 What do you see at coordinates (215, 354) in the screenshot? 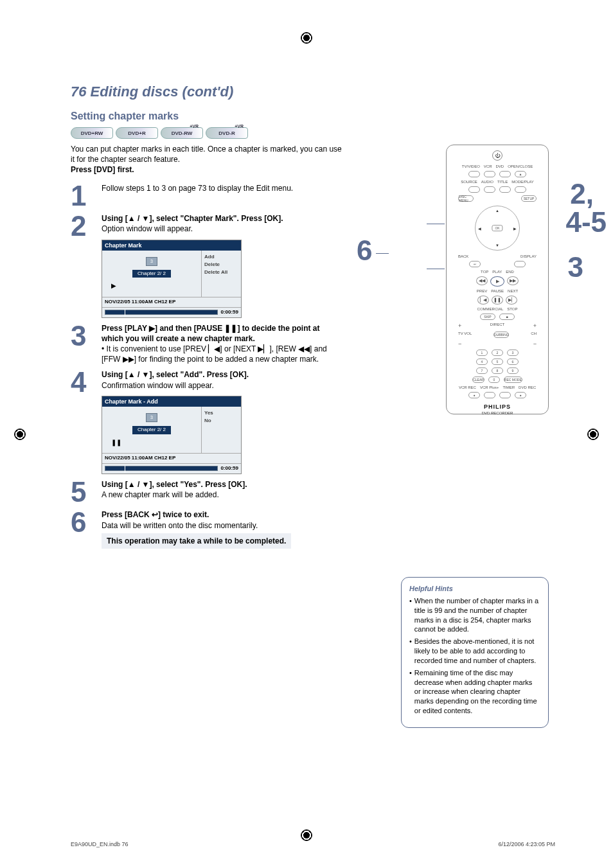
I see `step3-bullet-text: It is convenient to use [PREV ▏◀] or [NE…` at bounding box center [215, 354].